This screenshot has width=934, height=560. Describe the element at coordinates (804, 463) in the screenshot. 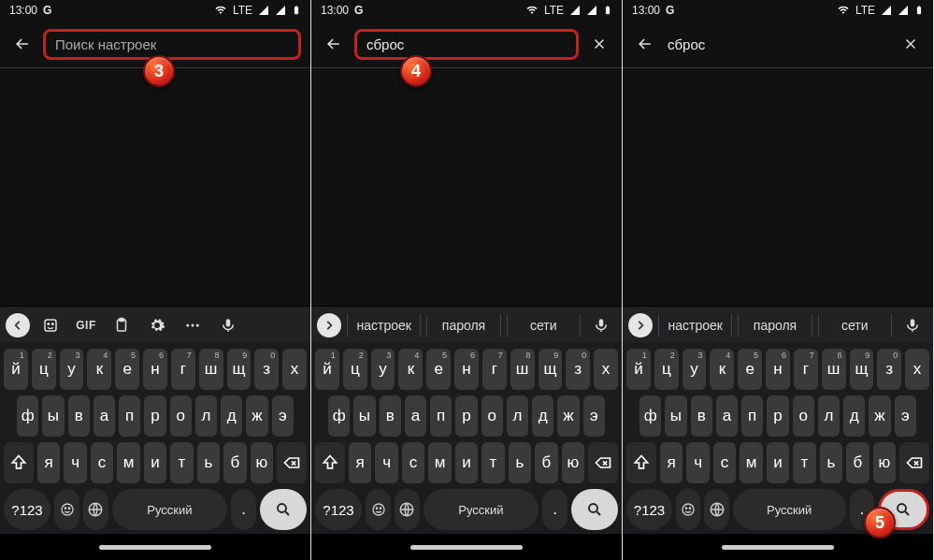

I see `key-т: т` at that location.